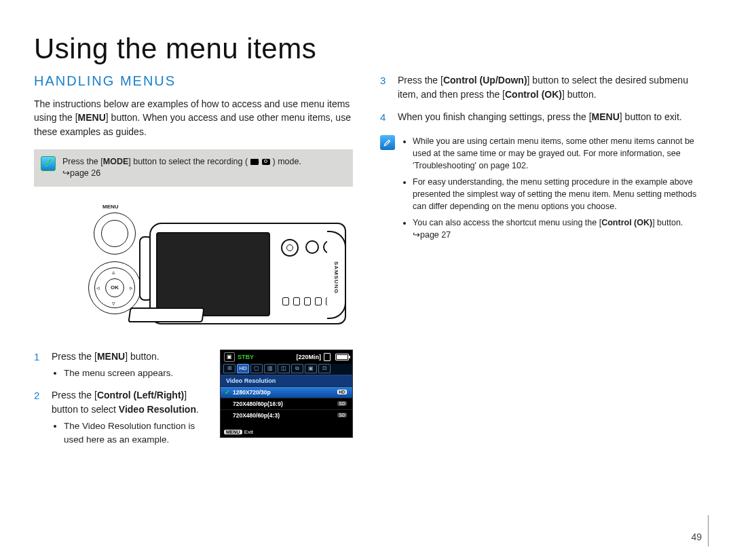  Describe the element at coordinates (709, 531) in the screenshot. I see `page-rule` at that location.